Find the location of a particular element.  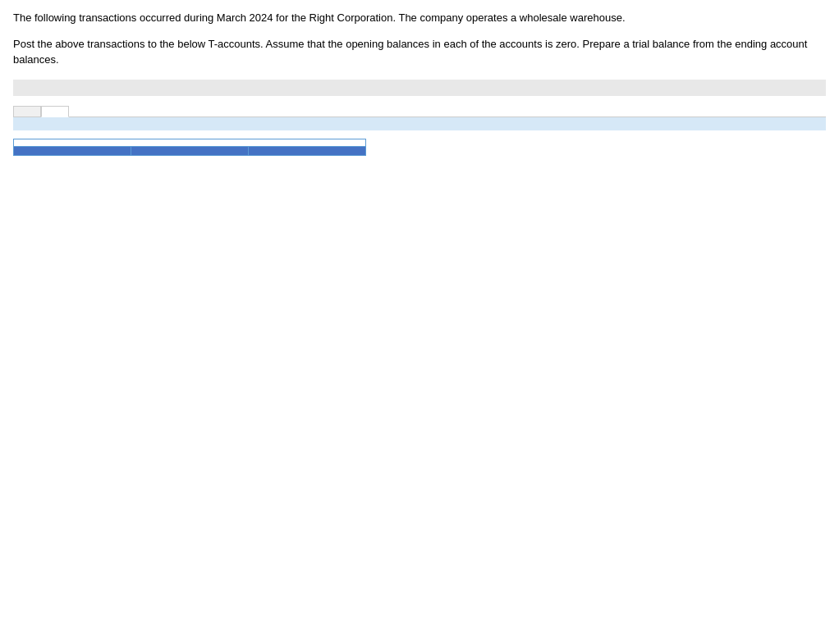

trial-balance-table is located at coordinates (190, 151).